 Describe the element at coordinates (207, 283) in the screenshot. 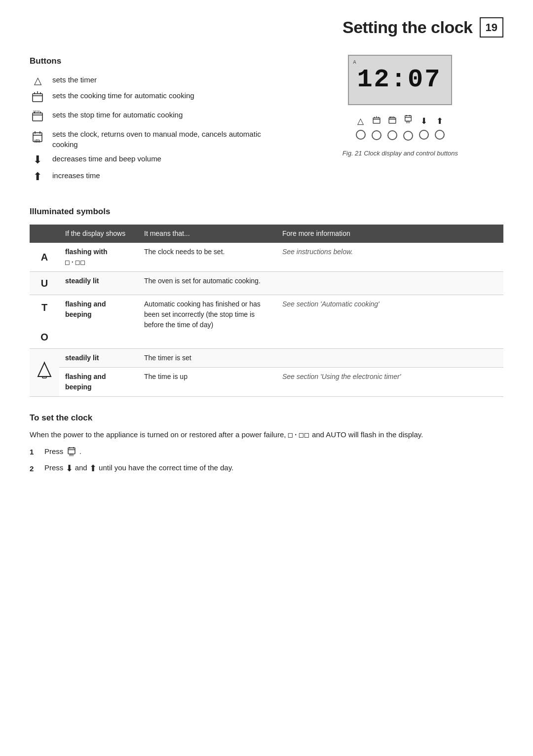

I see `means-u: The oven is set for automatic cooking.` at that location.